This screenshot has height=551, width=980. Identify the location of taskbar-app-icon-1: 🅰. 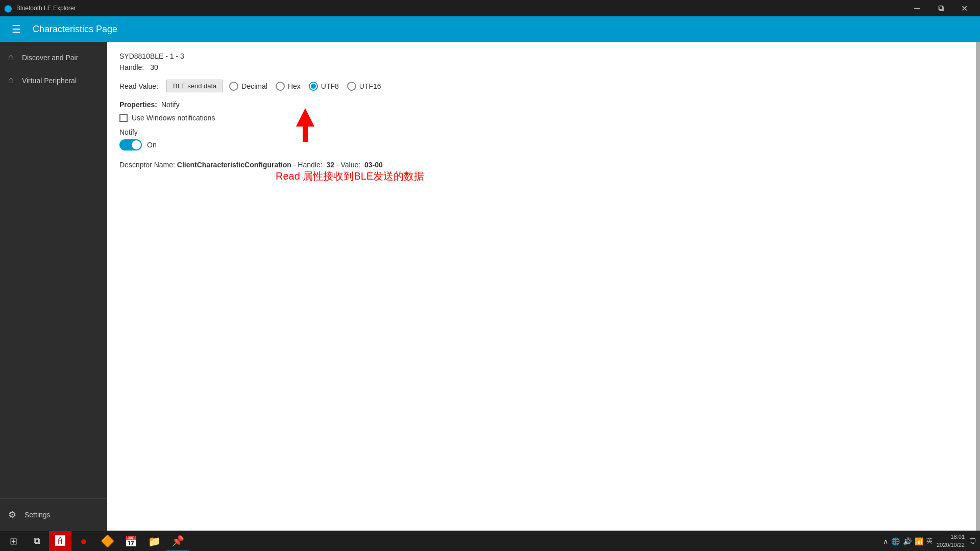
(60, 541).